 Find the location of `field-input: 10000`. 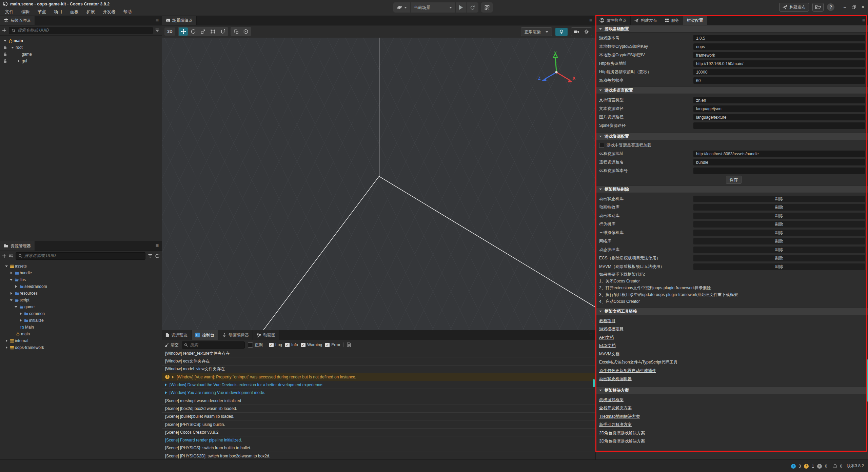

field-input: 10000 is located at coordinates (779, 72).